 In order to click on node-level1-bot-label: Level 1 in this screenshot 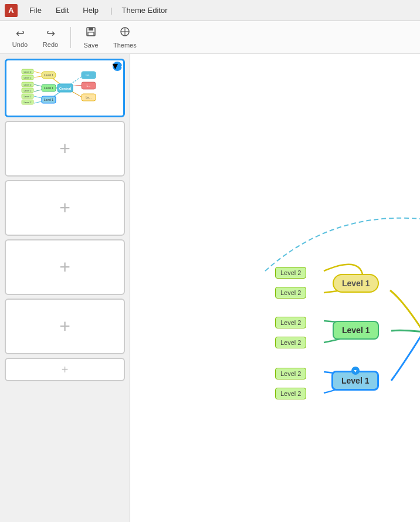, I will do `click(355, 381)`.